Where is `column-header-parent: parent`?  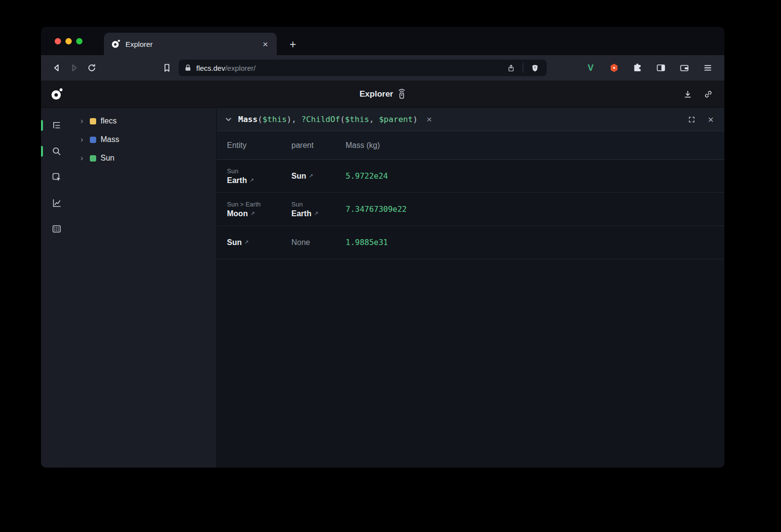
column-header-parent: parent is located at coordinates (318, 145).